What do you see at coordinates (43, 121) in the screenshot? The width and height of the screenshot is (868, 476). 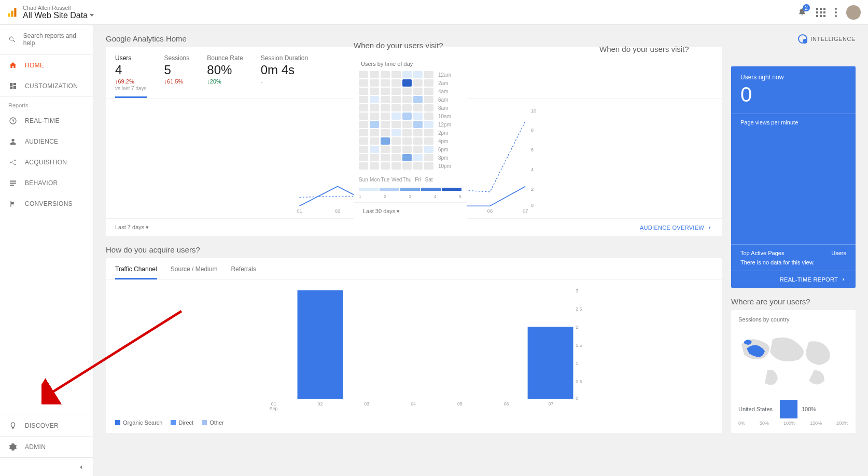 I see `sidebar-item-label: REAL-TIME` at bounding box center [43, 121].